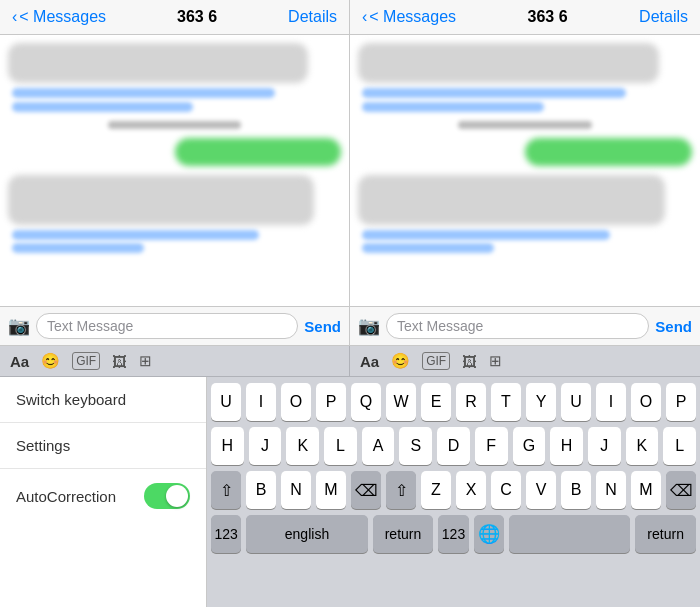 The height and width of the screenshot is (607, 700). What do you see at coordinates (146, 361) in the screenshot?
I see `apps-icon-left: ⊞` at bounding box center [146, 361].